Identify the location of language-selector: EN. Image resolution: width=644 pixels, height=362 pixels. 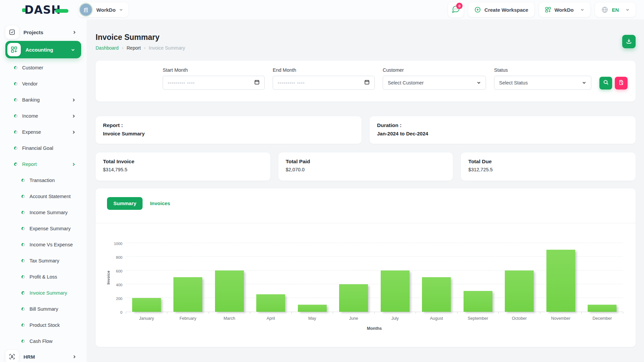
(615, 10).